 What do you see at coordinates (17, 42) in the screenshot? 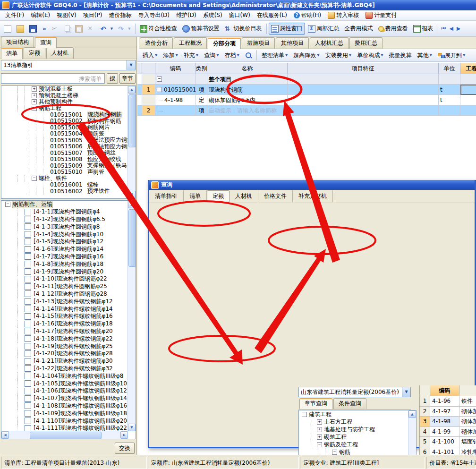
I see `sidebar-tab-project-structure: 项目结构` at bounding box center [17, 42].